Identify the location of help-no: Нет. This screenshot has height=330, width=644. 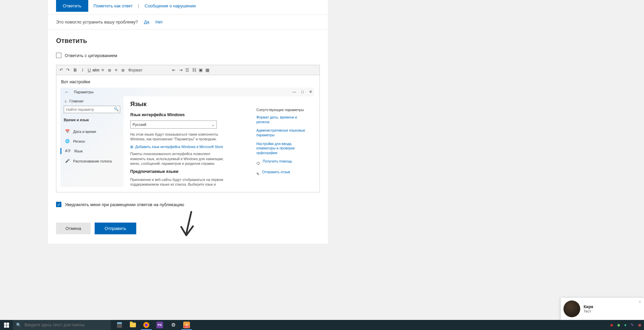
(159, 22).